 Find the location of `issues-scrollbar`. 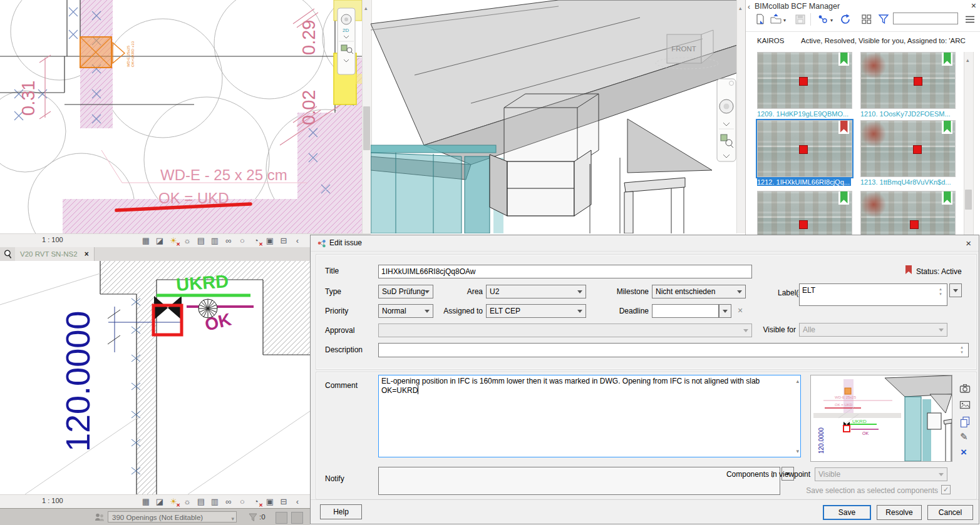

issues-scrollbar is located at coordinates (969, 143).